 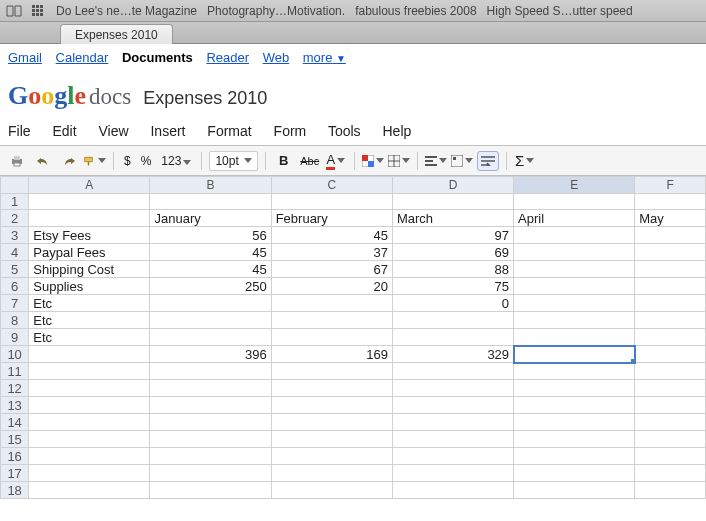 I want to click on cell: 75, so click(x=452, y=286).